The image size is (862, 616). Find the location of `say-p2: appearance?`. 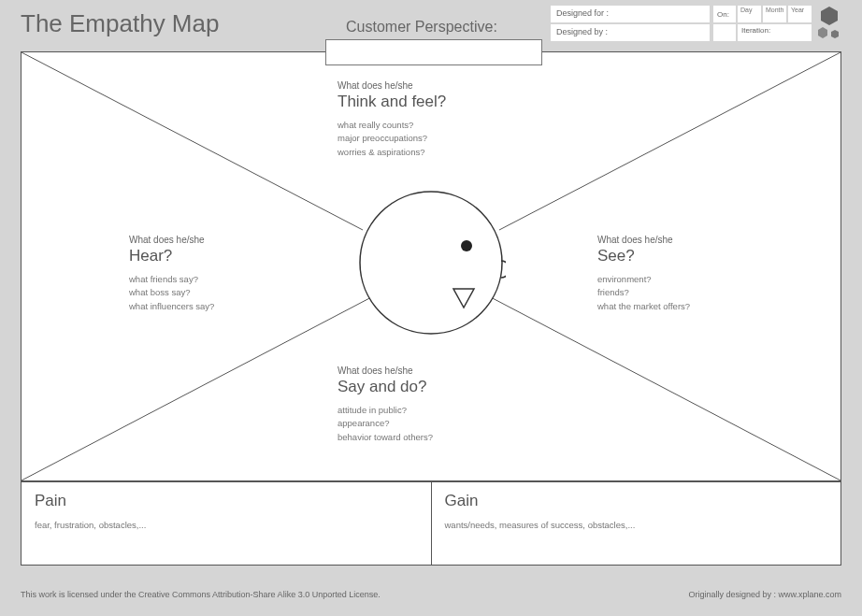

say-p2: appearance? is located at coordinates (431, 423).